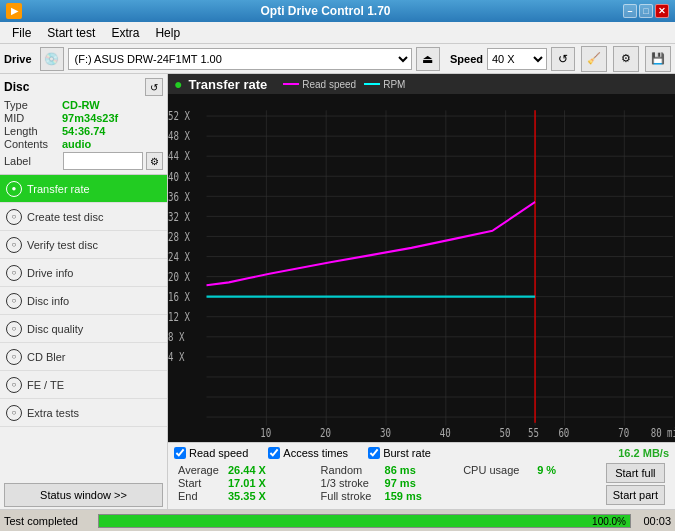  Describe the element at coordinates (14, 217) in the screenshot. I see `nav-icon-create: ○` at that location.